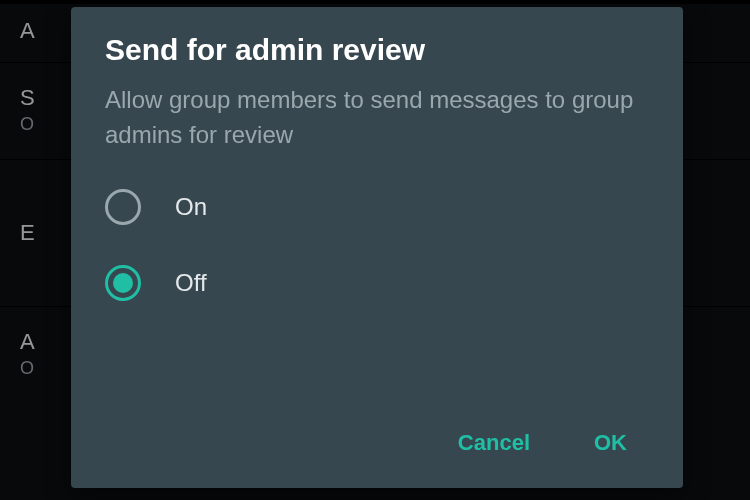  Describe the element at coordinates (123, 207) in the screenshot. I see `radio-unchecked-icon` at that location.